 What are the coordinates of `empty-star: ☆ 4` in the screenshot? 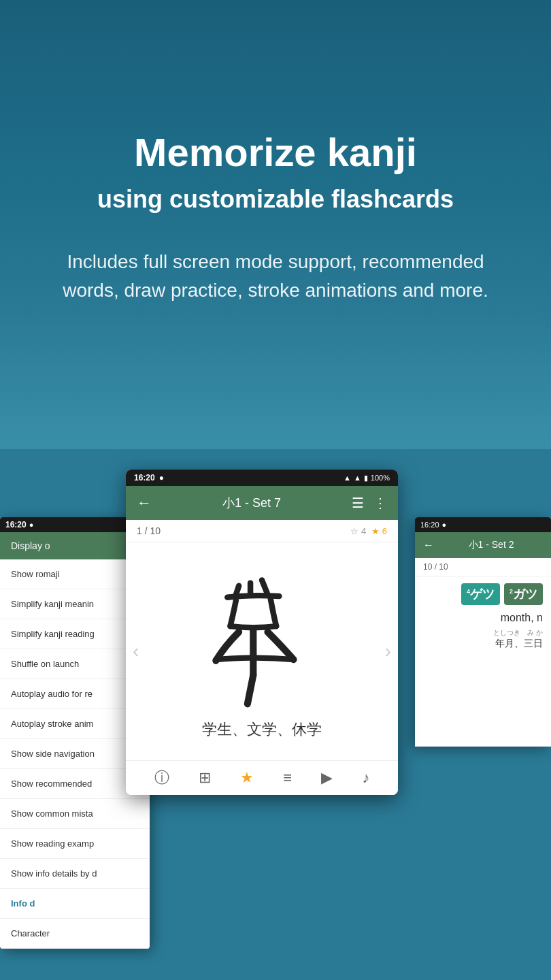 It's located at (358, 531).